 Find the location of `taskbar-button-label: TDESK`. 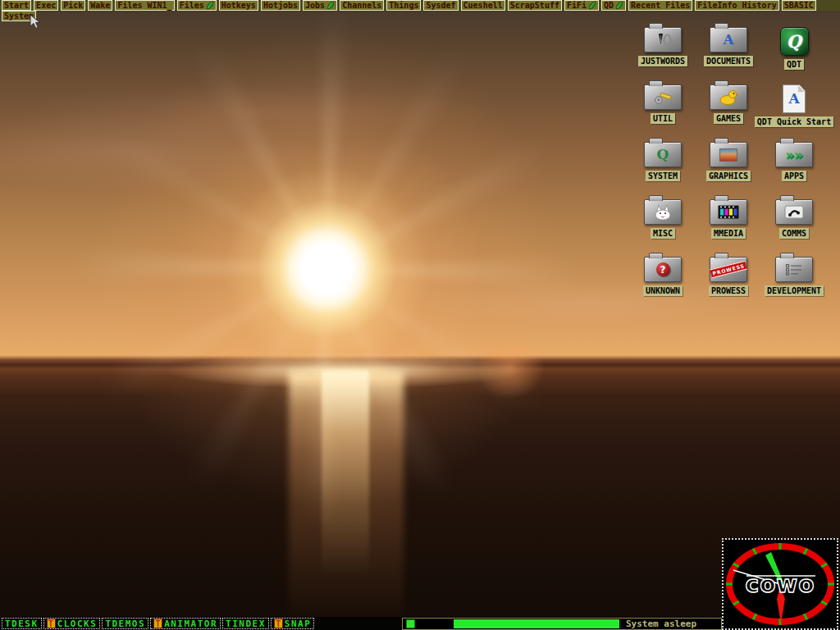

taskbar-button-label: TDESK is located at coordinates (21, 623).